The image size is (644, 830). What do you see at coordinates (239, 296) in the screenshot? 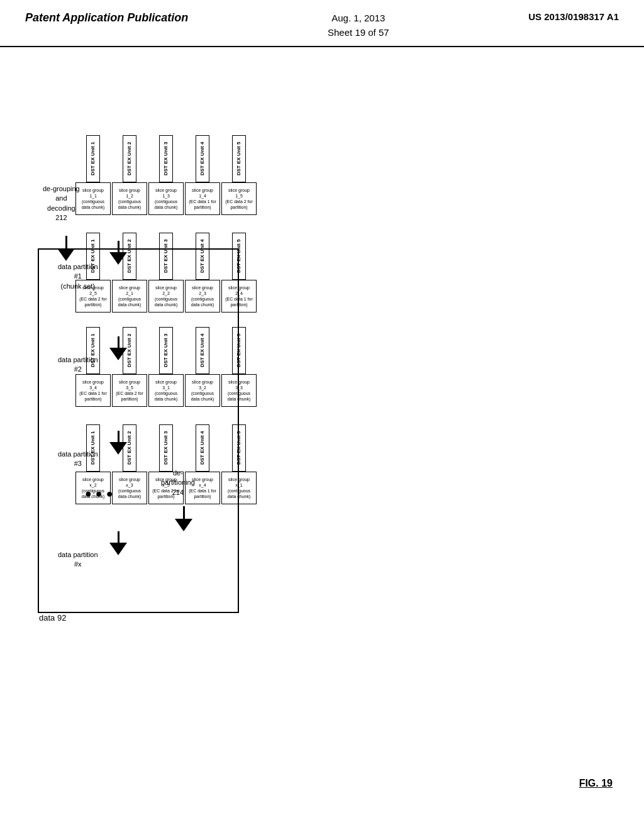
I see `p2-unit5-cell: slice group2_4(EC data 1 forpartition)` at bounding box center [239, 296].